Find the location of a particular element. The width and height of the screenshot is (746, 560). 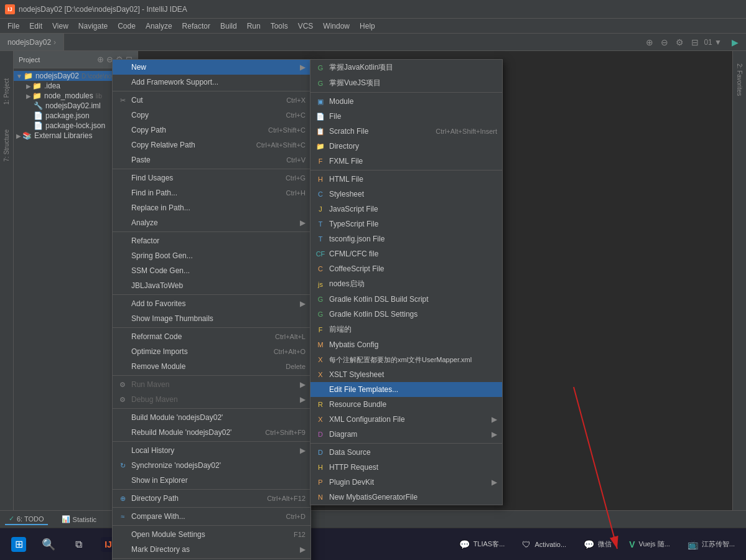

collapse-icon: ⊖ is located at coordinates (664, 42).